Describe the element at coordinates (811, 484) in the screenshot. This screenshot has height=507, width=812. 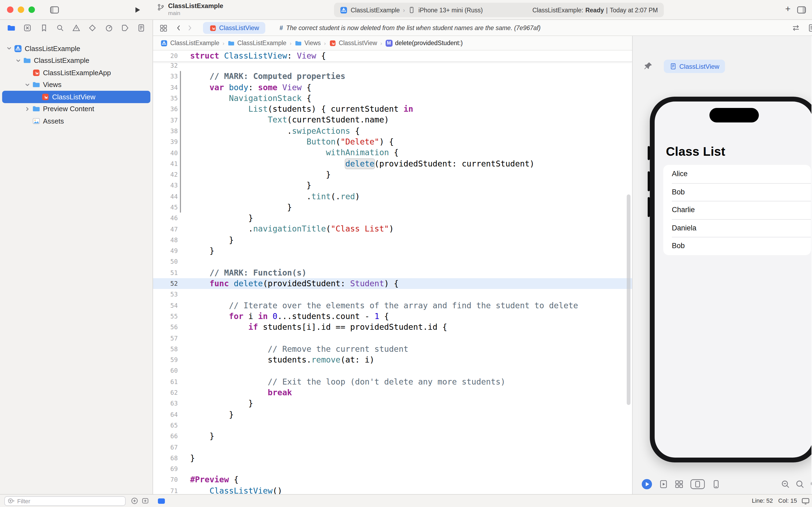
I see `zoom-in-icon` at that location.